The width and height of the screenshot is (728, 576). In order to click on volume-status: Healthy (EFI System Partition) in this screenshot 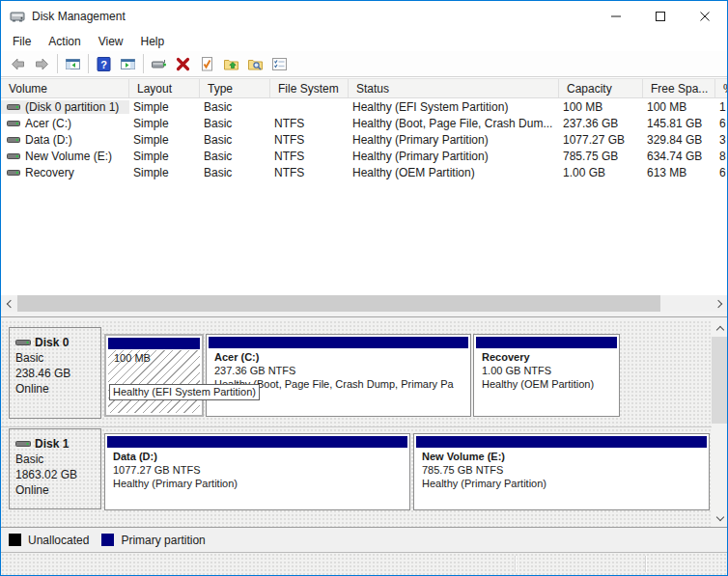, I will do `click(454, 107)`.